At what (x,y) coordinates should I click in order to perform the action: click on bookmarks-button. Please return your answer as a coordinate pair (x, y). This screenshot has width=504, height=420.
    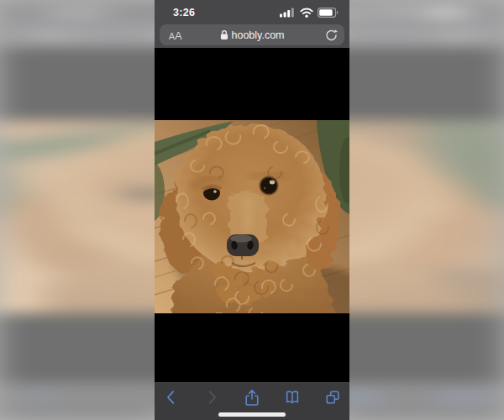
    Looking at the image, I should click on (292, 397).